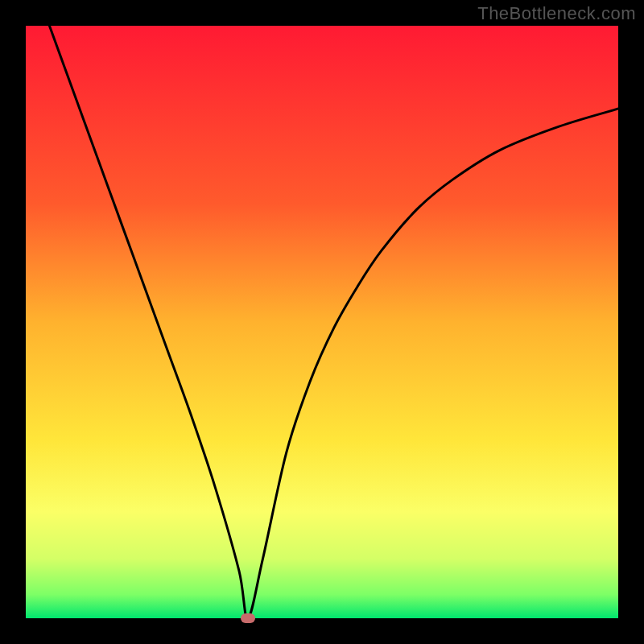 This screenshot has height=644, width=644. I want to click on watermark-text: TheBottleneck.com, so click(557, 14).